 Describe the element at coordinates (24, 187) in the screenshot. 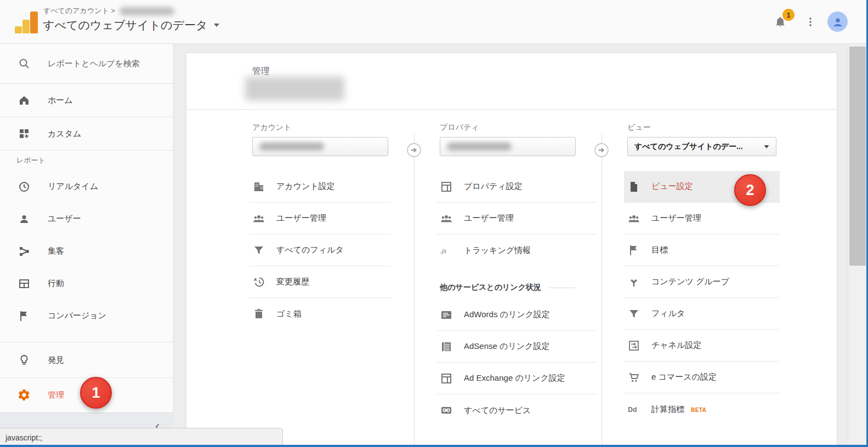

I see `realtime-icon` at that location.